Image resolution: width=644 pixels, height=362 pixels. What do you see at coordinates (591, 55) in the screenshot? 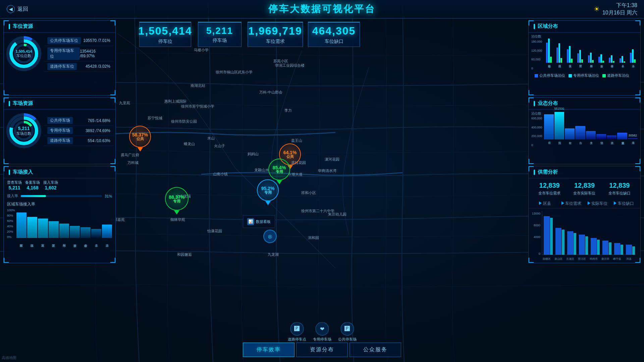
I see `area-bar-groups: 鼓楼区 泉山区 云龙区` at bounding box center [591, 55].